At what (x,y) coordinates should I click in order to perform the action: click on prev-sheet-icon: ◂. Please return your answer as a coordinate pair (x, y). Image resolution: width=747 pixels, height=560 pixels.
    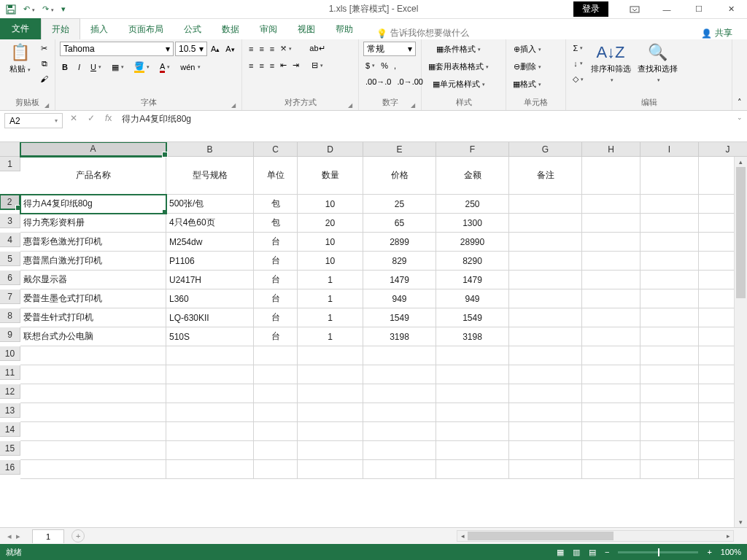
    Looking at the image, I should click on (9, 537).